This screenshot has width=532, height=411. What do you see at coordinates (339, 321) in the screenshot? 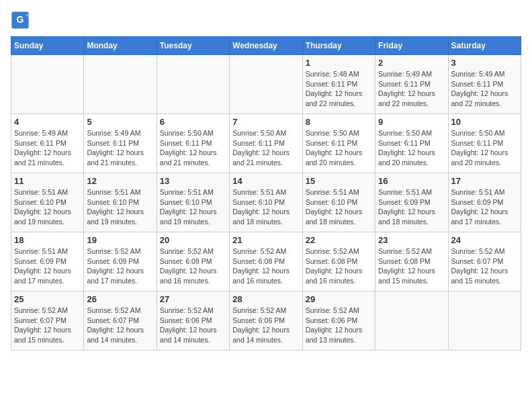
I see `calendar-cell: 29Sunrise: 5:52 AMSunset: 6:06 PMDayligh…` at bounding box center [339, 321].